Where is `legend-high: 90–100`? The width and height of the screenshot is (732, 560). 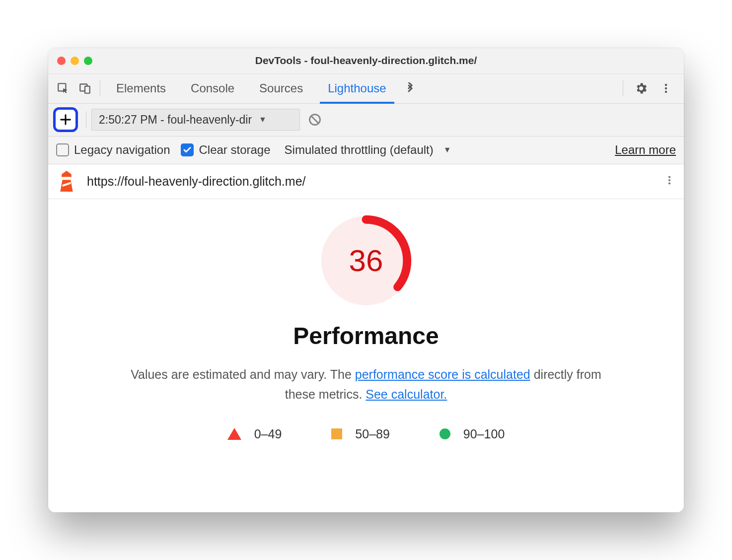
legend-high: 90–100 is located at coordinates (472, 434).